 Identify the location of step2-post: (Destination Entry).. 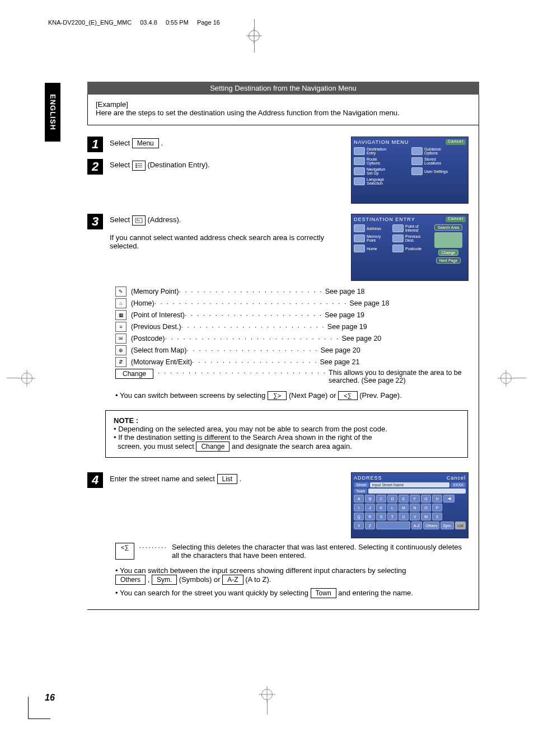
(178, 165).